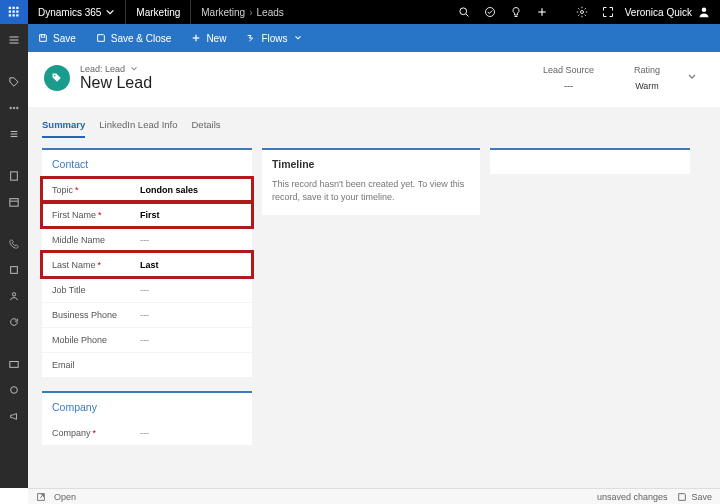  Describe the element at coordinates (14, 416) in the screenshot. I see `rail-megaphone` at that location.